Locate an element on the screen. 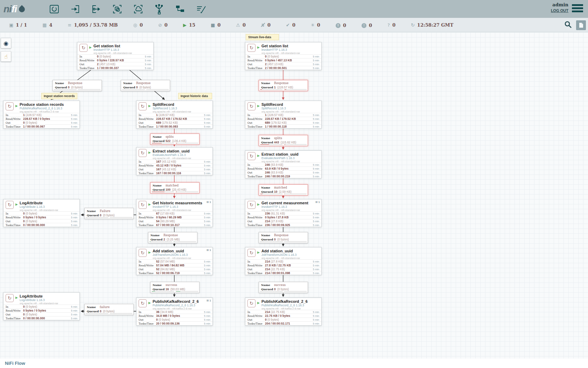  processor-stat-row: Tasks/Time 0 / 00:00:00.000 5 min is located at coordinates (41, 318).